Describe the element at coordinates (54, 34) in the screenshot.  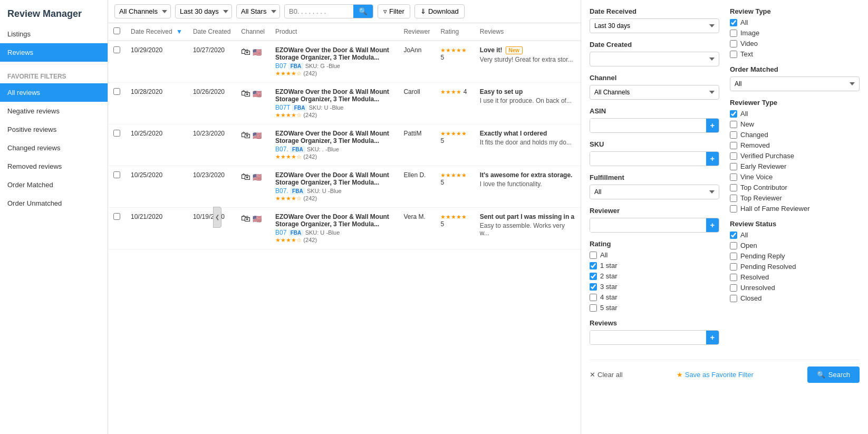
I see `sidebar-nav-listings: Listings` at that location.